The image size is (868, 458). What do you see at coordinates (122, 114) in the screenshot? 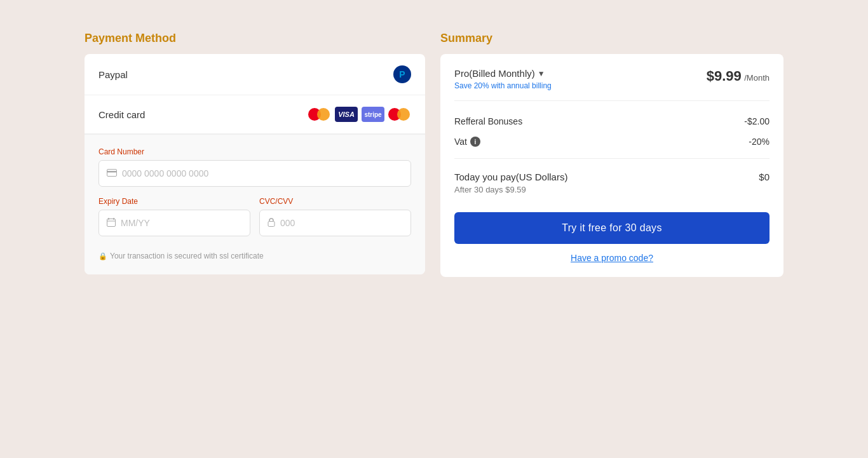
I see `credit-card-label: Credit card` at bounding box center [122, 114].